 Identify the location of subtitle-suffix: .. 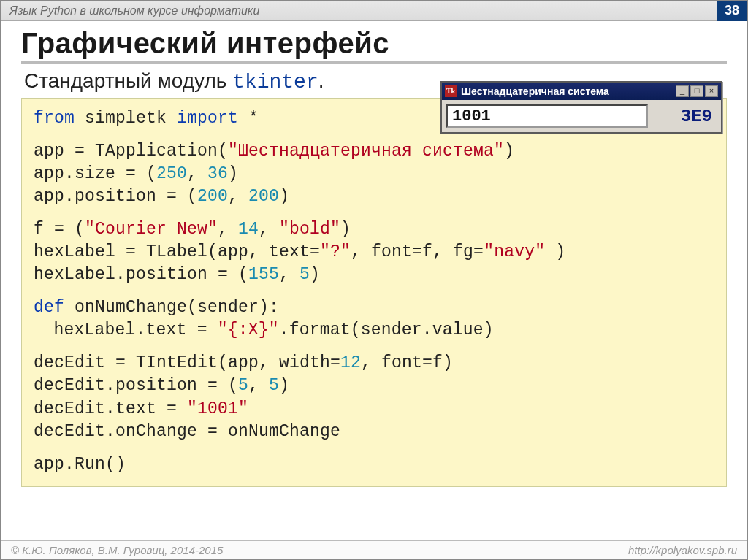
(321, 80).